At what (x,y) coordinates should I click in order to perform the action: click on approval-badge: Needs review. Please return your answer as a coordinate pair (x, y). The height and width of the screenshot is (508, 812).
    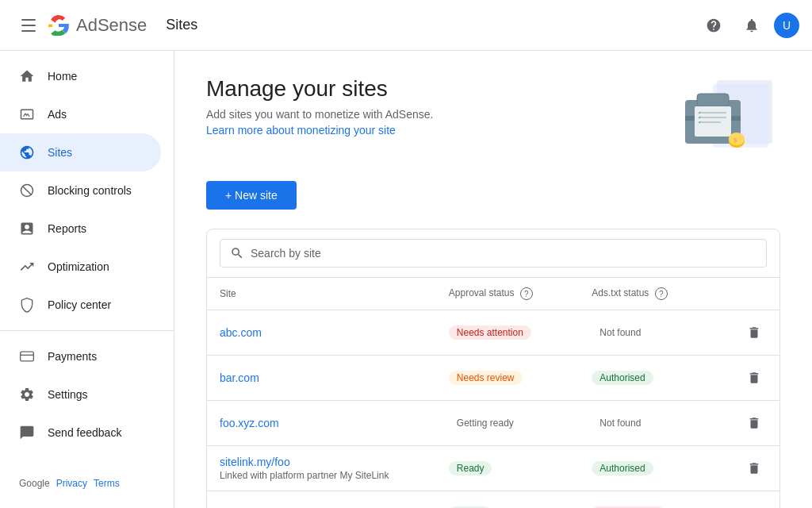
    Looking at the image, I should click on (485, 378).